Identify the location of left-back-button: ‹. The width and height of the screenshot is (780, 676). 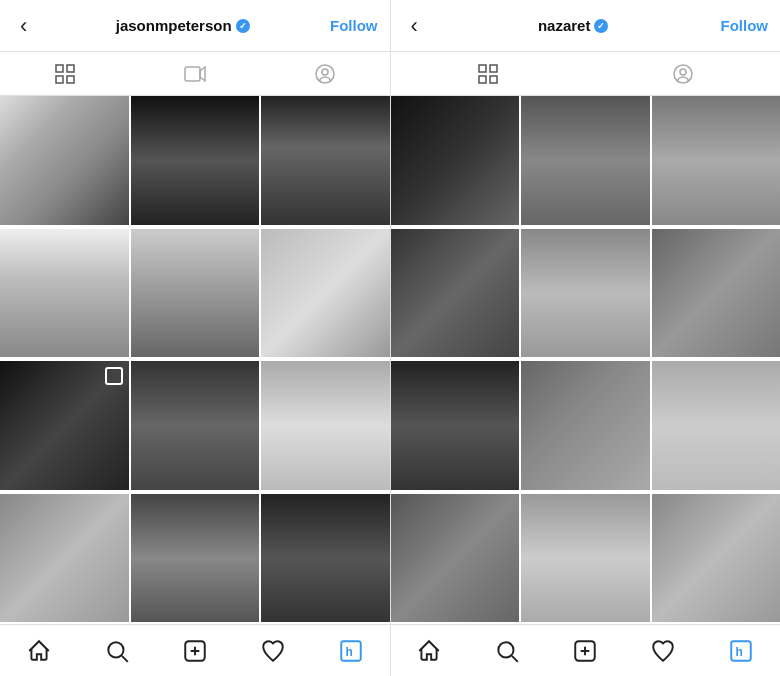
(24, 26).